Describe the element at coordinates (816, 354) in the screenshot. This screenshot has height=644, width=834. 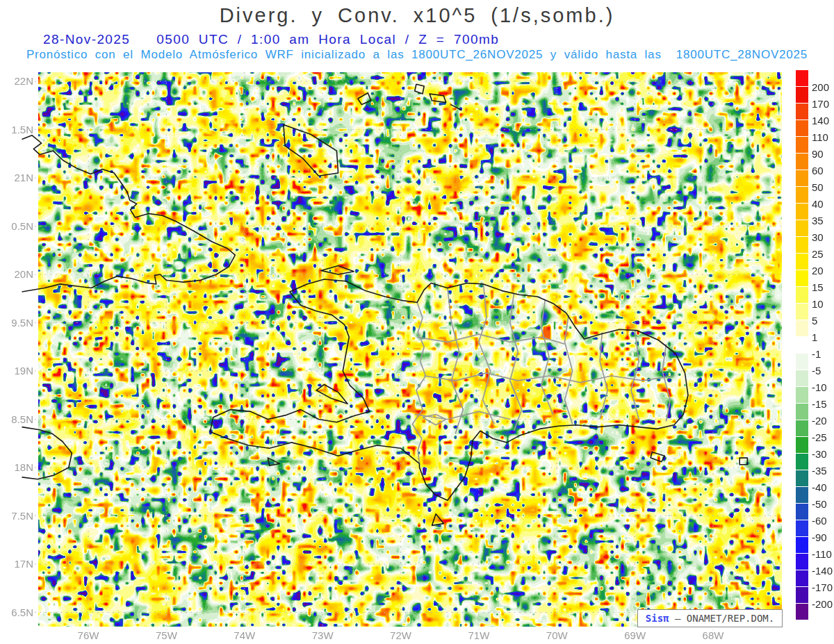
I see `colorbar-tick-label: -1` at that location.